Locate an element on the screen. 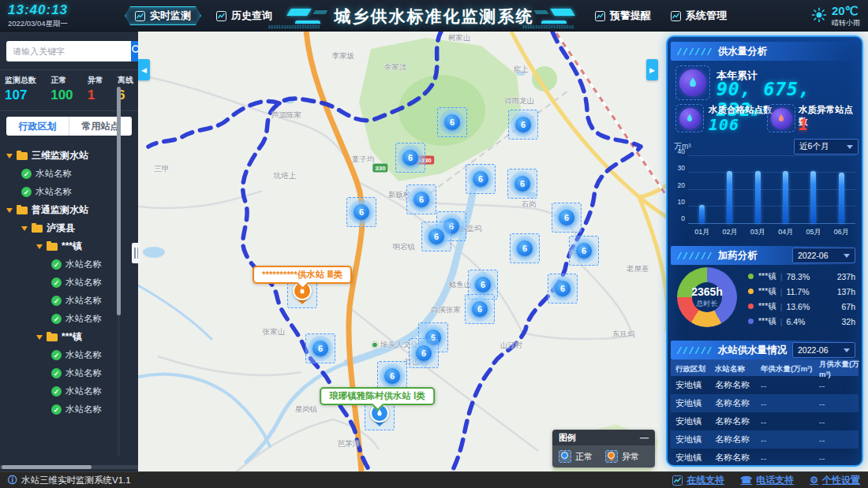 This screenshot has width=868, height=488. status-ok-icon: ✓ is located at coordinates (57, 301).